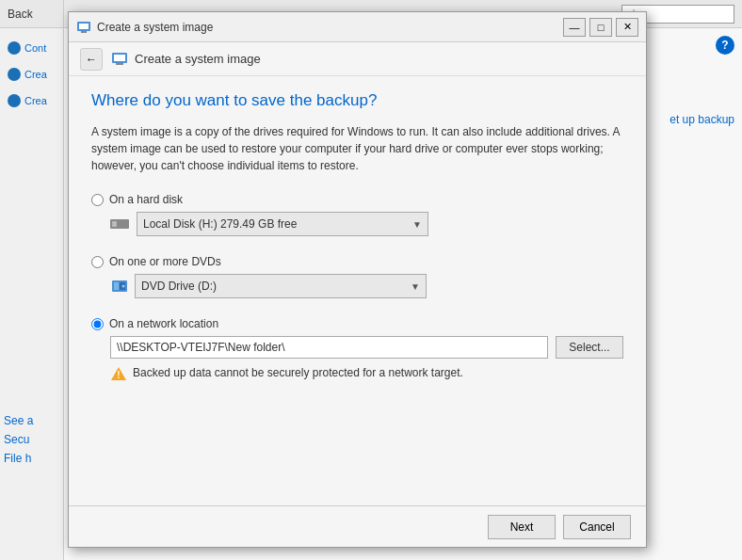 This screenshot has width=742, height=560. Describe the element at coordinates (91, 59) in the screenshot. I see `back-arrow-icon: ←` at that location.